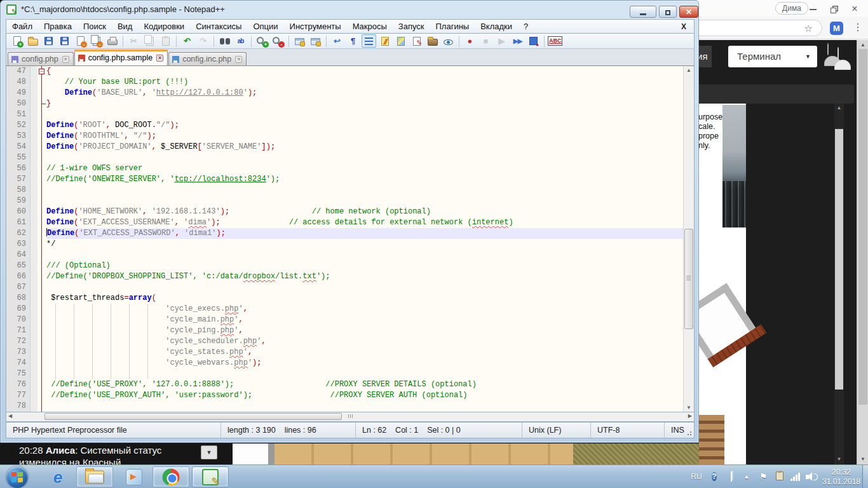 The image size is (868, 488). What do you see at coordinates (17, 212) in the screenshot?
I see `line-number: 60` at bounding box center [17, 212].